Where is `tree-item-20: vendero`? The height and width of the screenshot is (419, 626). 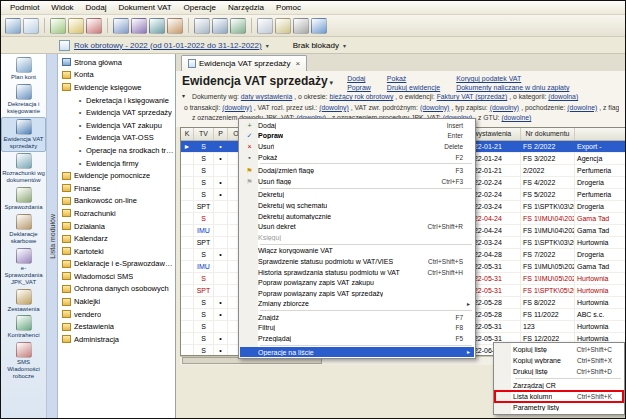 tree-item-20: vendero is located at coordinates (116, 314).